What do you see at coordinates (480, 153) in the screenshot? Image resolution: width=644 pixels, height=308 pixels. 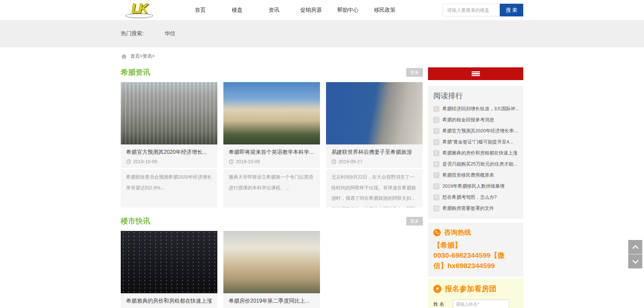 I see `rank-text: 希腊雅典的房价和房租都在快速上涨` at bounding box center [480, 153].